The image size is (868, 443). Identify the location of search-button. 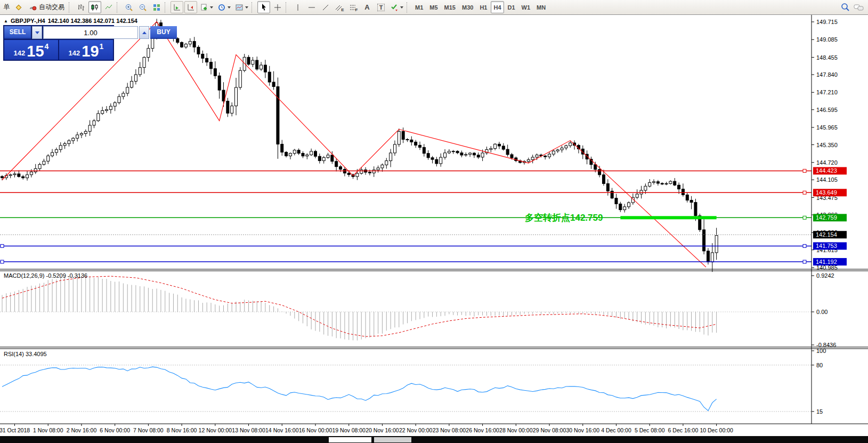
(845, 7).